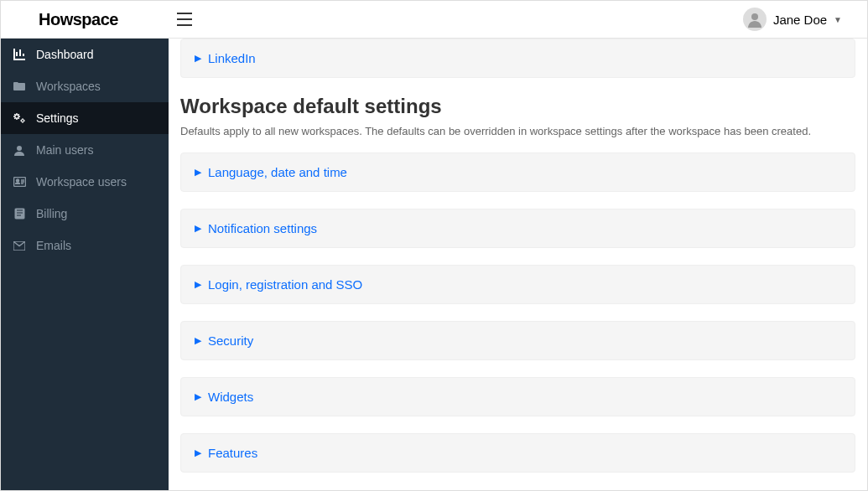 The width and height of the screenshot is (868, 491). What do you see at coordinates (518, 131) in the screenshot?
I see `section-subtitle: Defaults apply to all new workspaces. Th…` at bounding box center [518, 131].